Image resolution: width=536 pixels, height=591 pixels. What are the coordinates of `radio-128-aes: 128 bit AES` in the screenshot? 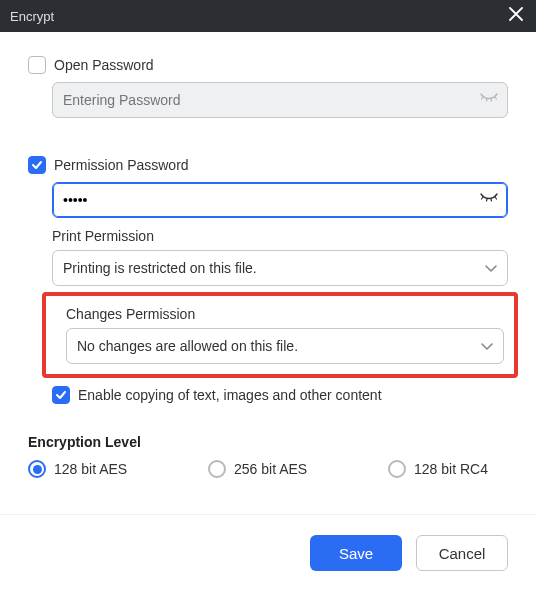 It's located at (118, 469).